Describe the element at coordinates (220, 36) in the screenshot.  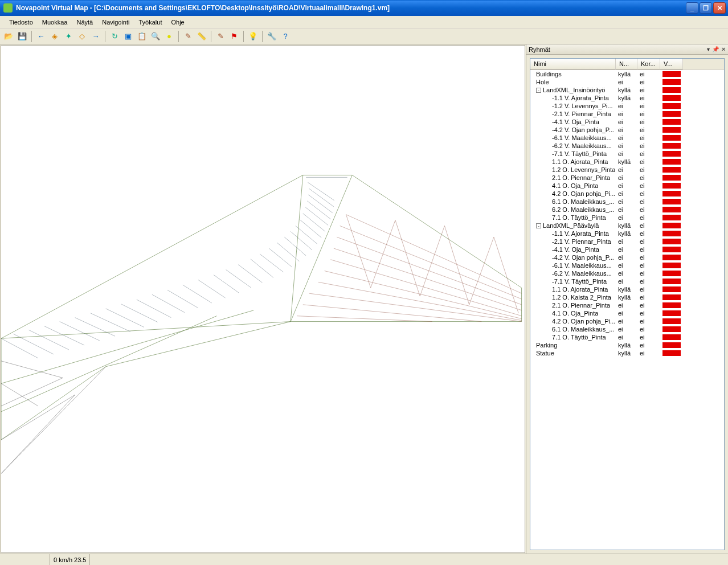
I see `edit-icon: ✎` at that location.